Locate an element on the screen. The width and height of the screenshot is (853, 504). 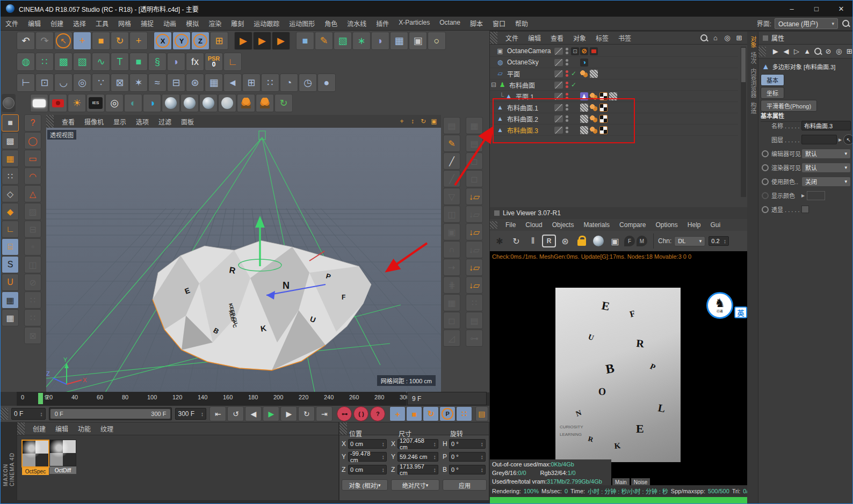
previous-frame-button: ◀ is located at coordinates (254, 414).